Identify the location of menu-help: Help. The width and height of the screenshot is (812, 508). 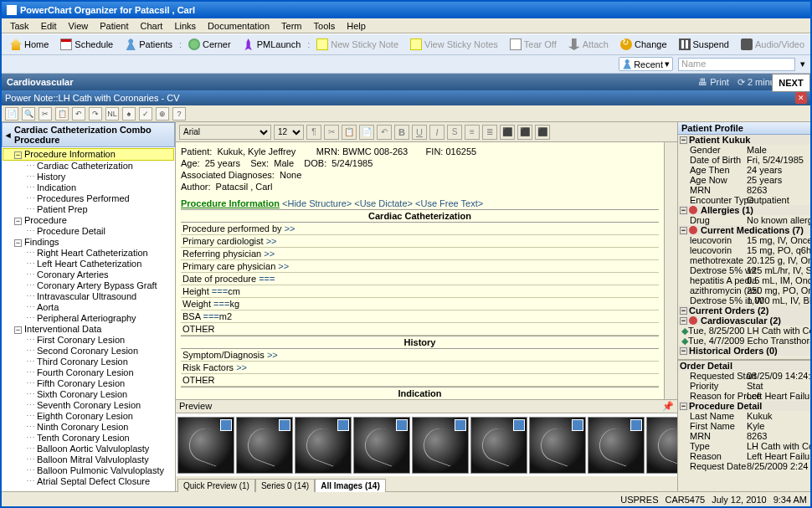
(357, 26).